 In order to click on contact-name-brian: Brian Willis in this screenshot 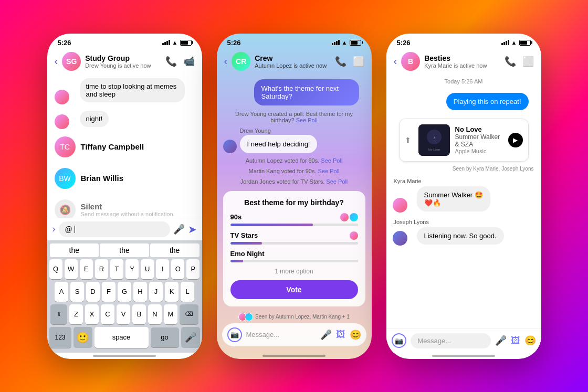, I will do `click(102, 178)`.